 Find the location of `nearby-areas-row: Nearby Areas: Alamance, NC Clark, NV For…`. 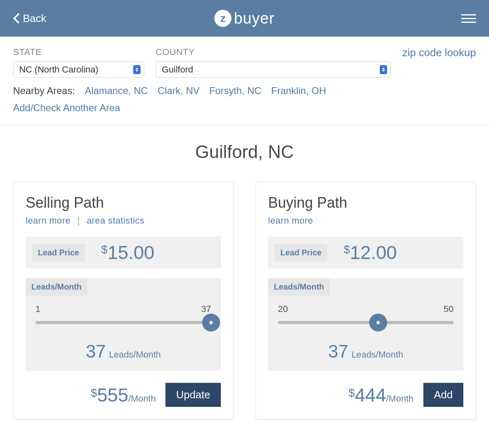

nearby-areas-row: Nearby Areas: Alamance, NC Clark, NV For… is located at coordinates (244, 91).